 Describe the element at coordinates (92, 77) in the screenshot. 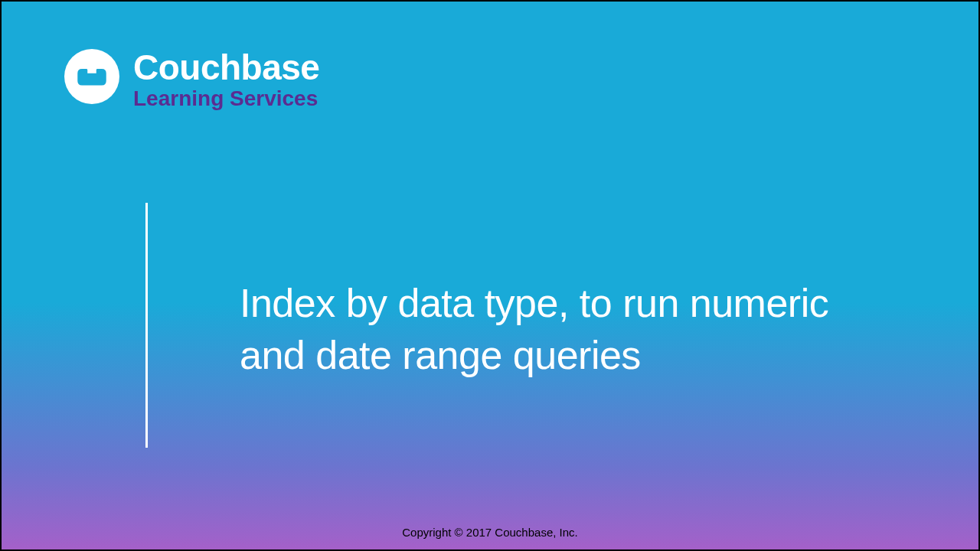

I see `couchbase-logo-icon` at that location.